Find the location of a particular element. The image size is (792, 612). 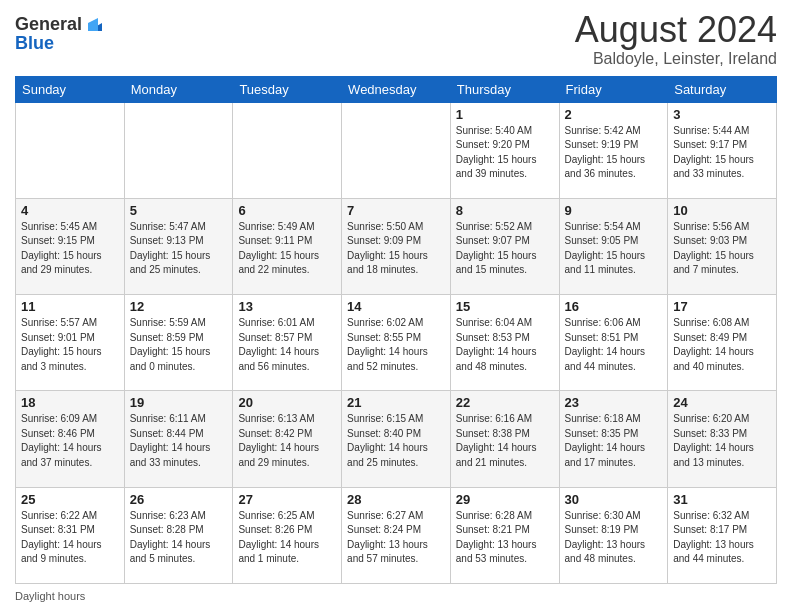

title-block: August 2024 Baldoyle, Leinster, Ireland is located at coordinates (676, 39).